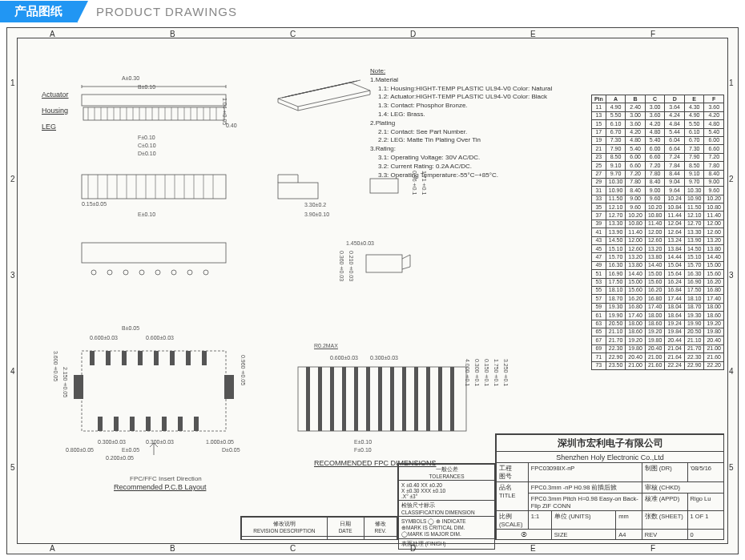 The height and width of the screenshot is (560, 745). Describe the element at coordinates (285, 527) in the screenshot. I see `rev-desc: 修改说明 REVISION DESCRIPTION` at that location.